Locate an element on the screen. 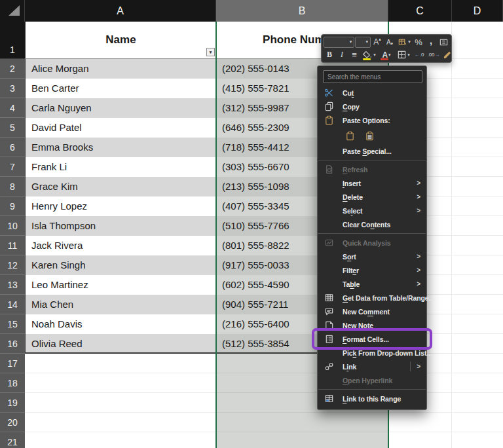 The image size is (503, 448). cell-D7 is located at coordinates (477, 167).